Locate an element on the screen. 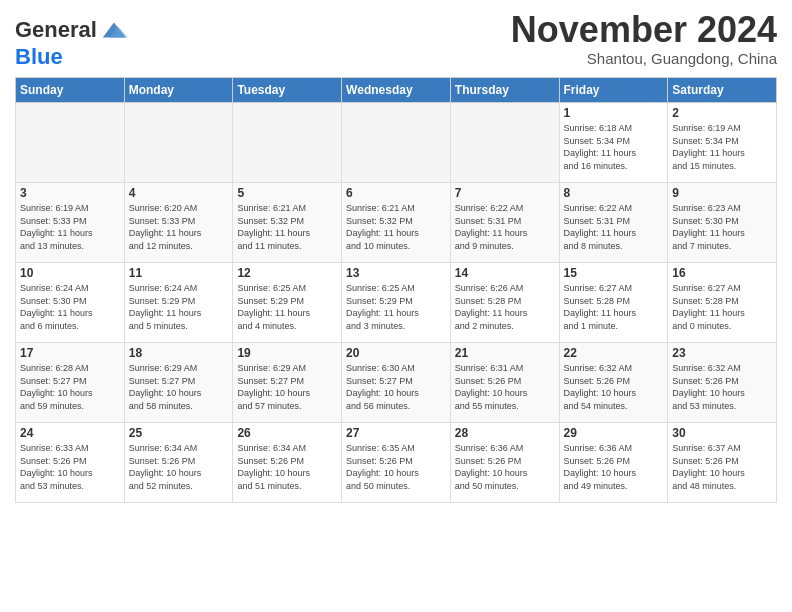 The image size is (792, 612). calendar-day-cell: 22Sunrise: 6:32 AM Sunset: 5:26 PM Dayli… is located at coordinates (614, 383).